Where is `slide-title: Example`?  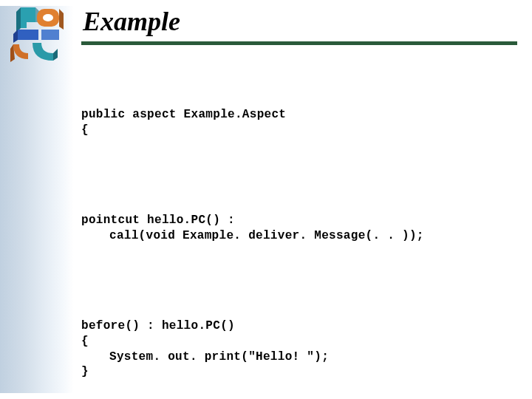 slide-title: Example is located at coordinates (299, 21).